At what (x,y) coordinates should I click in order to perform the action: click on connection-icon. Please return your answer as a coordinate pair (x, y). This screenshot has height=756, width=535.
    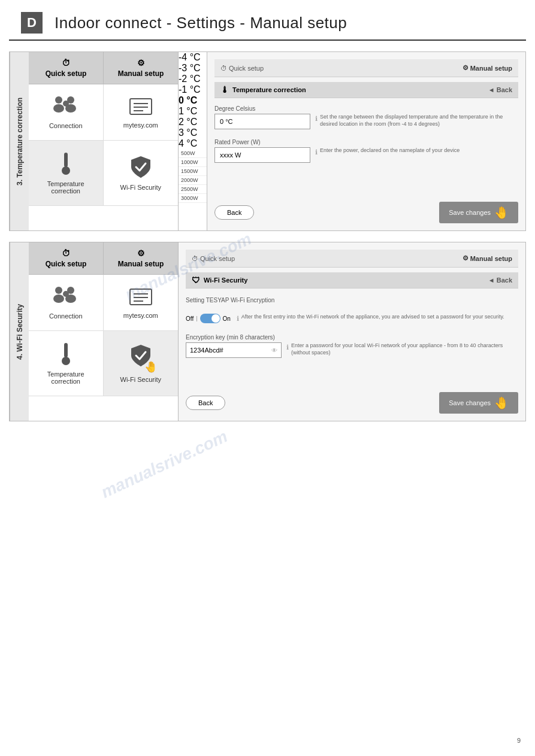
    Looking at the image, I should click on (66, 107).